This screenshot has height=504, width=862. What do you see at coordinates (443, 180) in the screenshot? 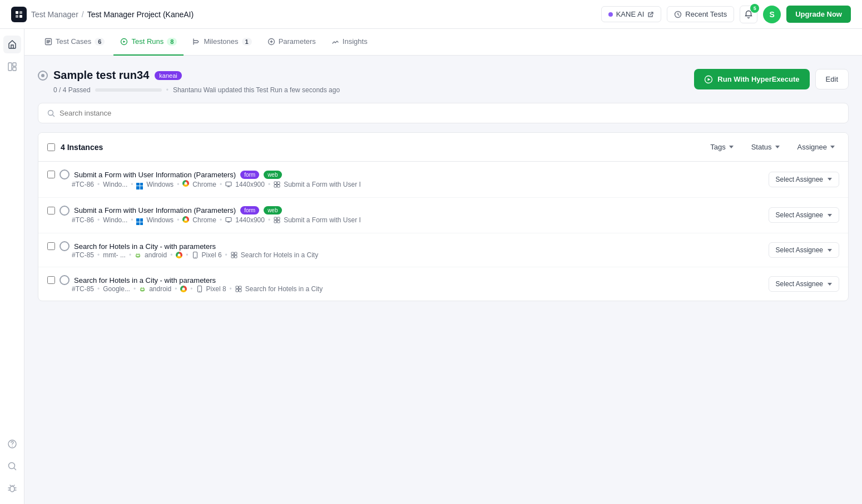
I see `table-row: Submit a Form with User Information (Par…` at bounding box center [443, 180].